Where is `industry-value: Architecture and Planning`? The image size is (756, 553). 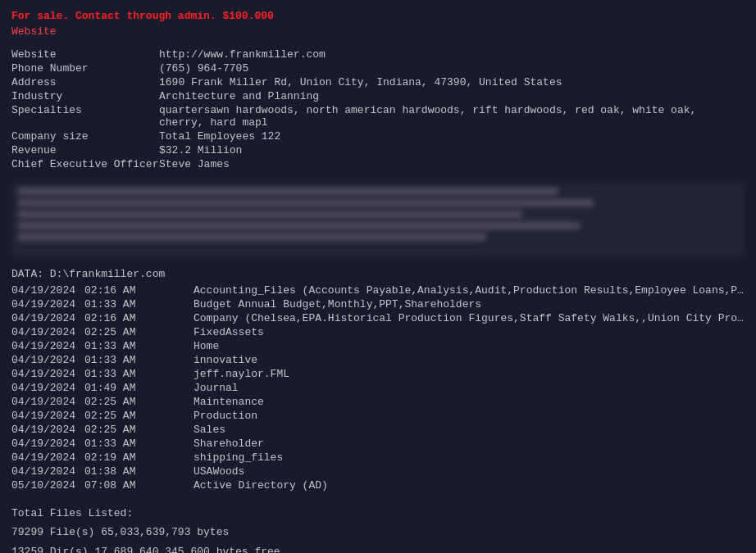 industry-value: Architecture and Planning is located at coordinates (452, 97).